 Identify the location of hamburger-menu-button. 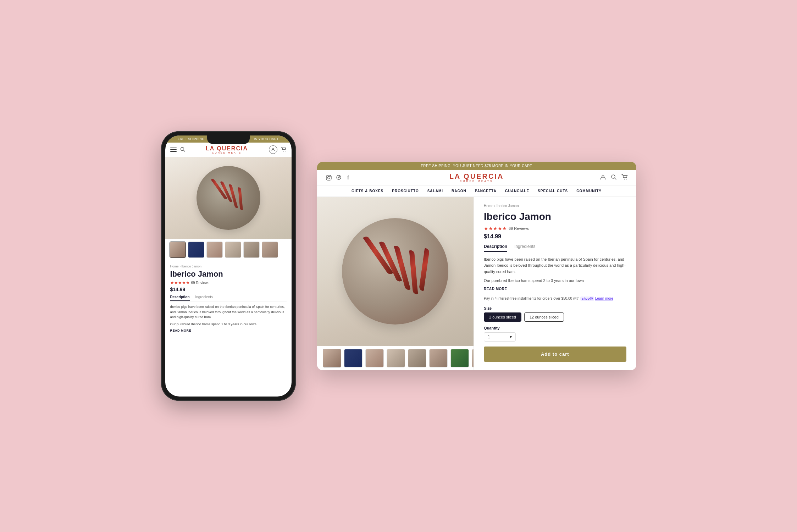
(173, 150).